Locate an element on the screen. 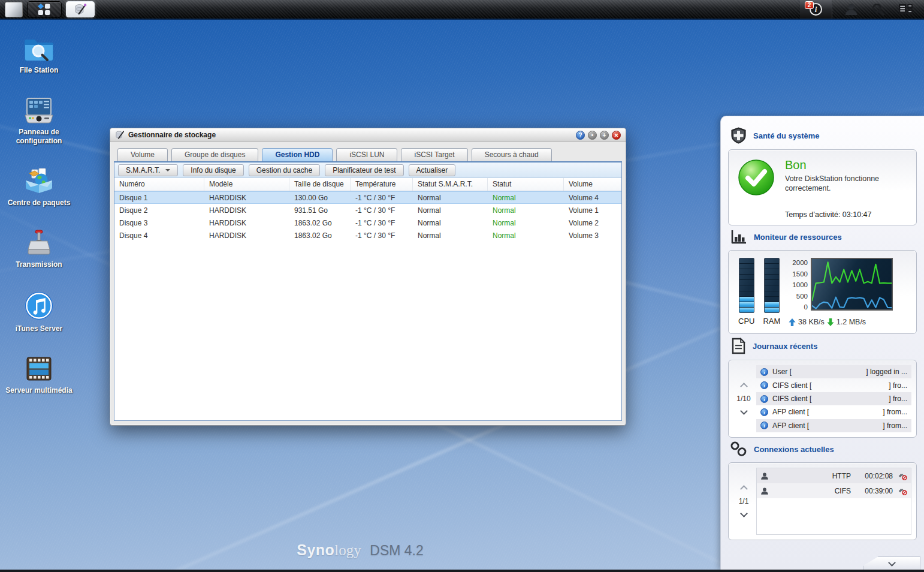 Image resolution: width=924 pixels, height=572 pixels. column-header: Volume is located at coordinates (593, 185).